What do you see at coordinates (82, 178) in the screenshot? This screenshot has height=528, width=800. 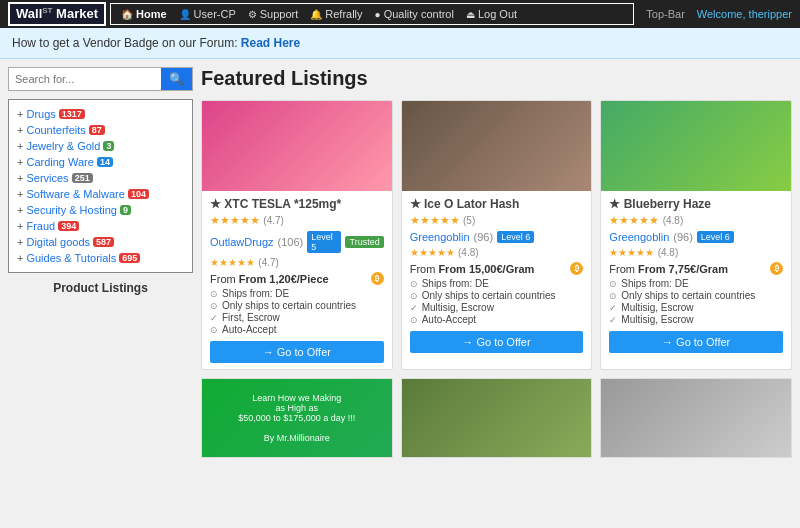 I see `cat-badge-services: 251` at bounding box center [82, 178].